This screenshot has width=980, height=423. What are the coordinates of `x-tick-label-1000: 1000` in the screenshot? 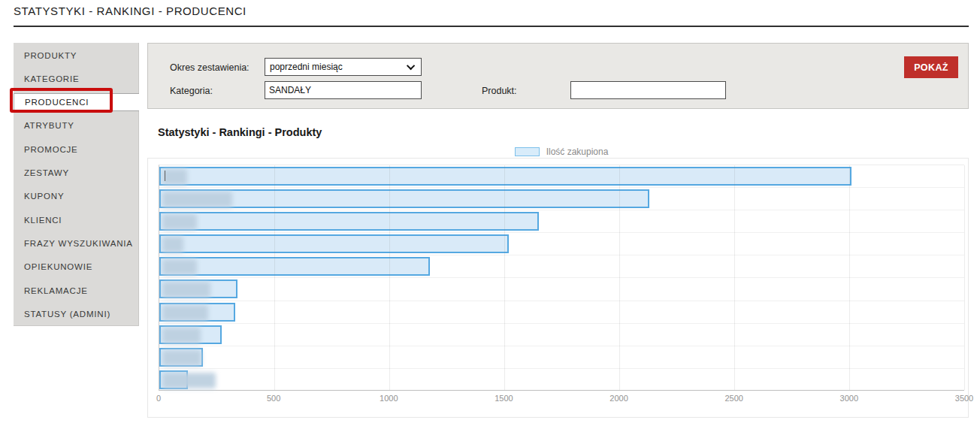 It's located at (389, 398).